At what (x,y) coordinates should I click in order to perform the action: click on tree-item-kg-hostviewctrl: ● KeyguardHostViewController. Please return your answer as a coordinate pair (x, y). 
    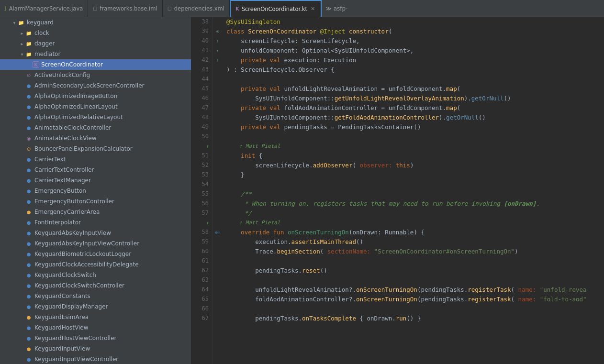
    Looking at the image, I should click on (96, 338).